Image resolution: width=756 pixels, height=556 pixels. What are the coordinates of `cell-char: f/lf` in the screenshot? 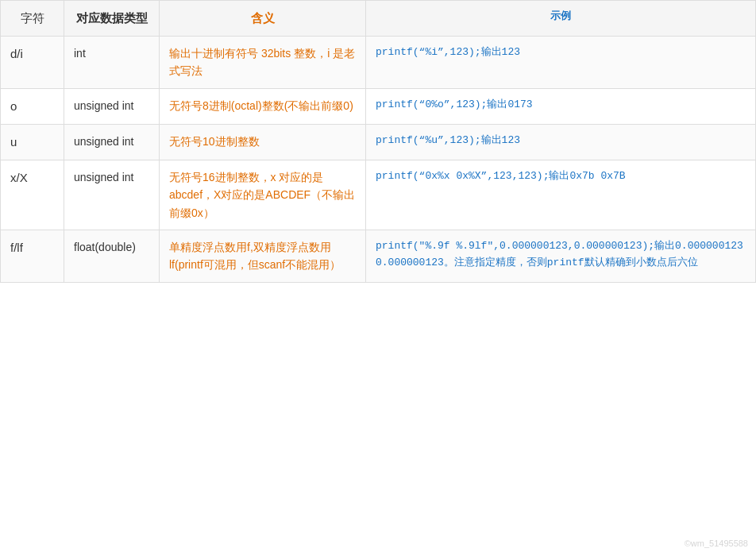 It's located at (33, 256).